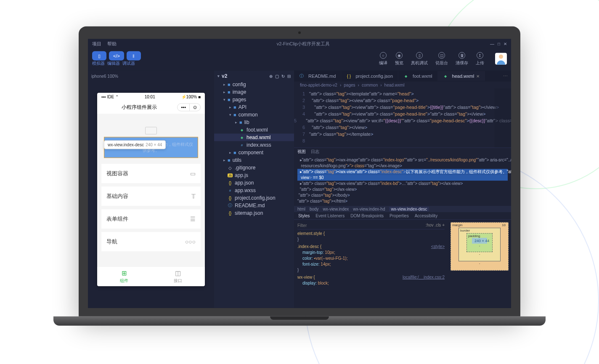 This screenshot has height=364, width=599. Describe the element at coordinates (151, 76) in the screenshot. I see `simulator-device-info: iphone6 100%` at that location.